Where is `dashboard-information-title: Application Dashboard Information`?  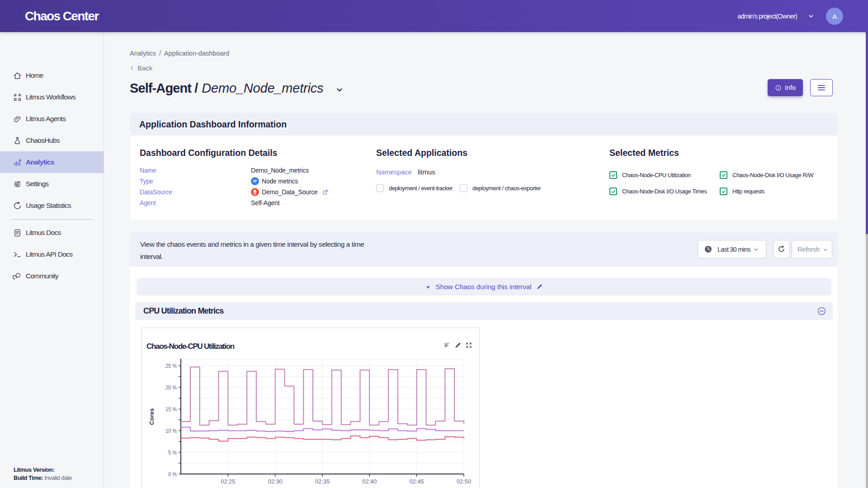 dashboard-information-title: Application Dashboard Information is located at coordinates (484, 124).